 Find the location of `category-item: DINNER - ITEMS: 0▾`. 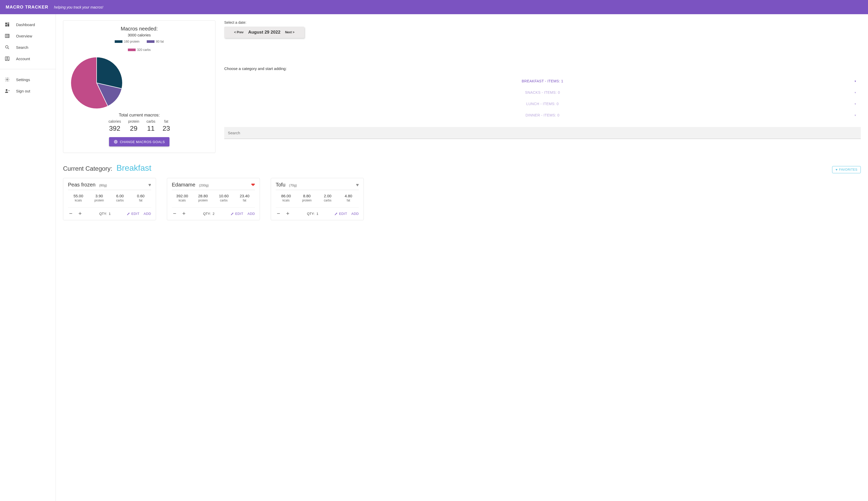

category-item: DINNER - ITEMS: 0▾ is located at coordinates (542, 115).